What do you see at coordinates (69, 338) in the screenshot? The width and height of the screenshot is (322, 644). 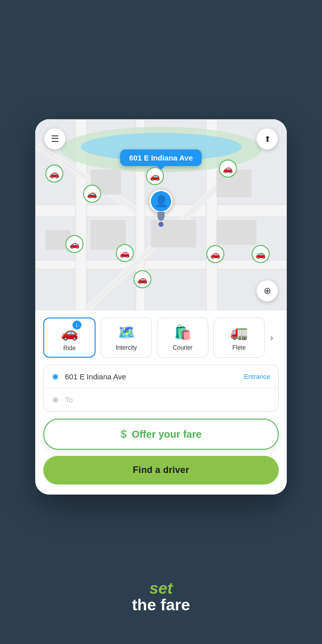 I see `tab-ride: 🚗 i Ride` at bounding box center [69, 338].